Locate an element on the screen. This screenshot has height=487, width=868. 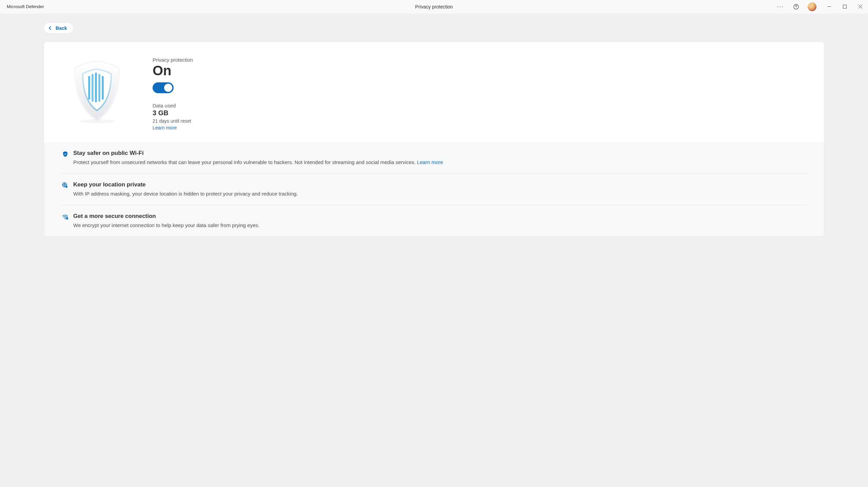
close-button is located at coordinates (860, 7).